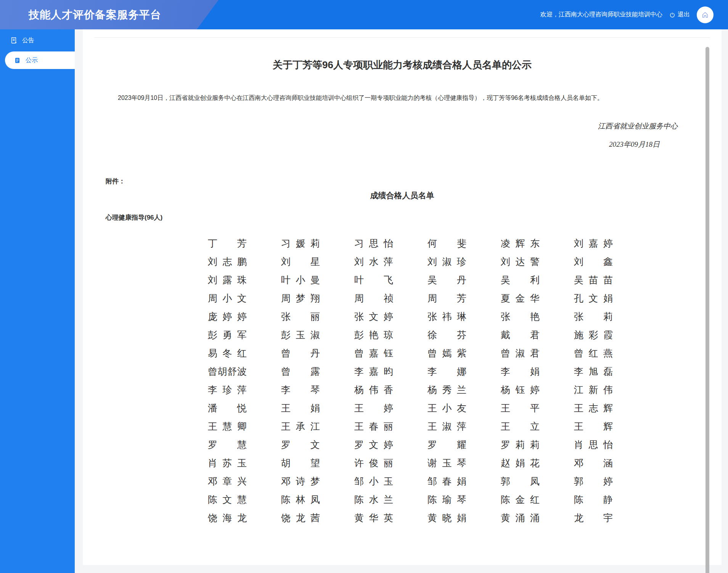 This screenshot has width=728, height=573. I want to click on person-name: 黄华英, so click(374, 518).